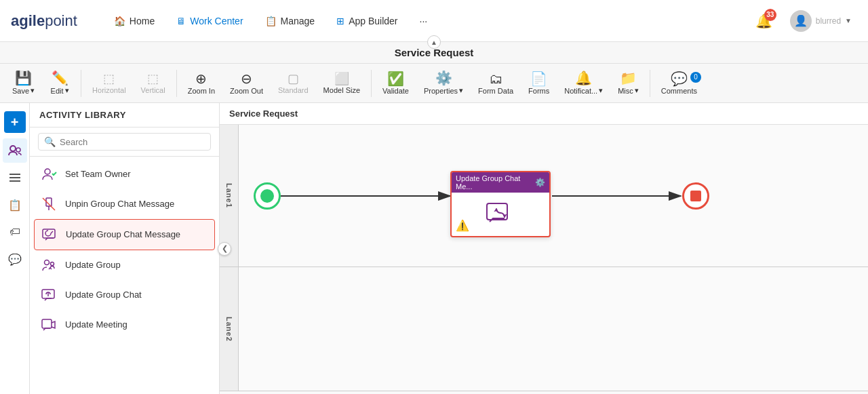 The image size is (868, 394). Describe the element at coordinates (298, 21) in the screenshot. I see `nav-manage-label: Manage` at that location.